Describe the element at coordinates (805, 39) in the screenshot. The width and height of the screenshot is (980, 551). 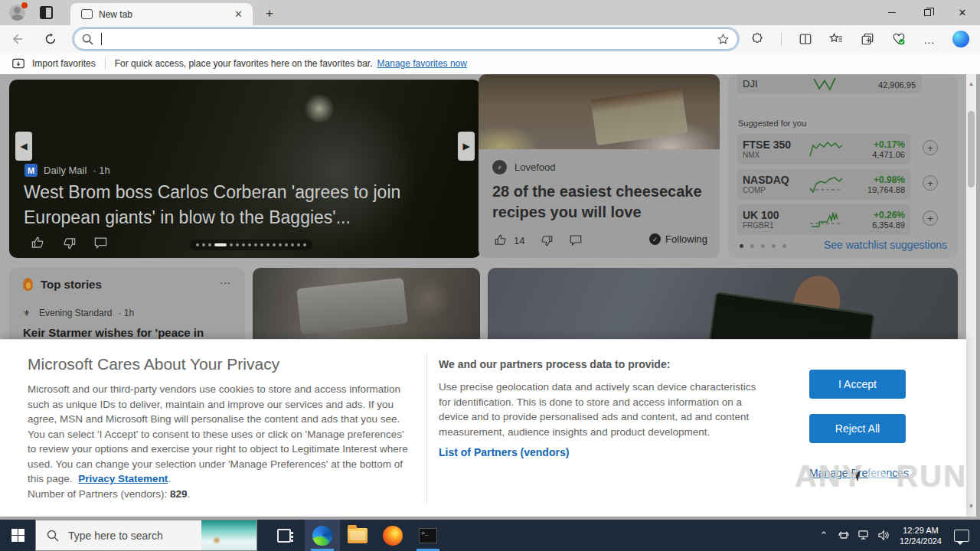
I see `split-screen-icon` at that location.